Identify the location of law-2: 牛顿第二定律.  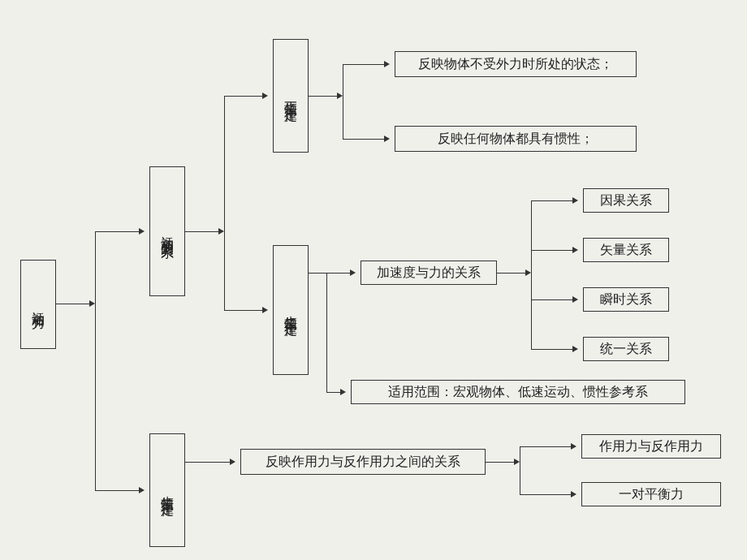
(291, 310).